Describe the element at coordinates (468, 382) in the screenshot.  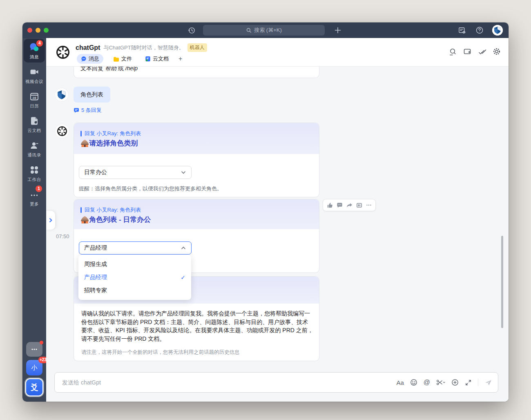
I see `expand-composer-icon` at that location.